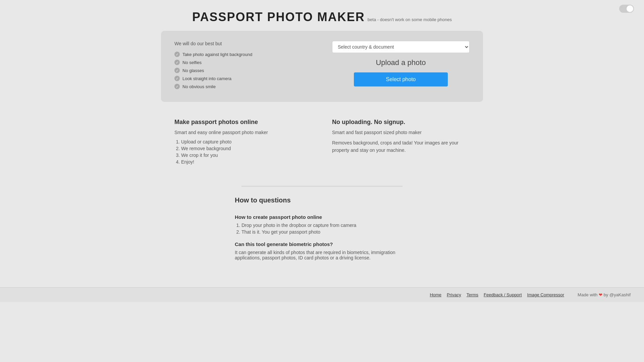 This screenshot has height=362, width=644. I want to click on page-title: PASSPORT PHOTO MAKER, so click(278, 17).